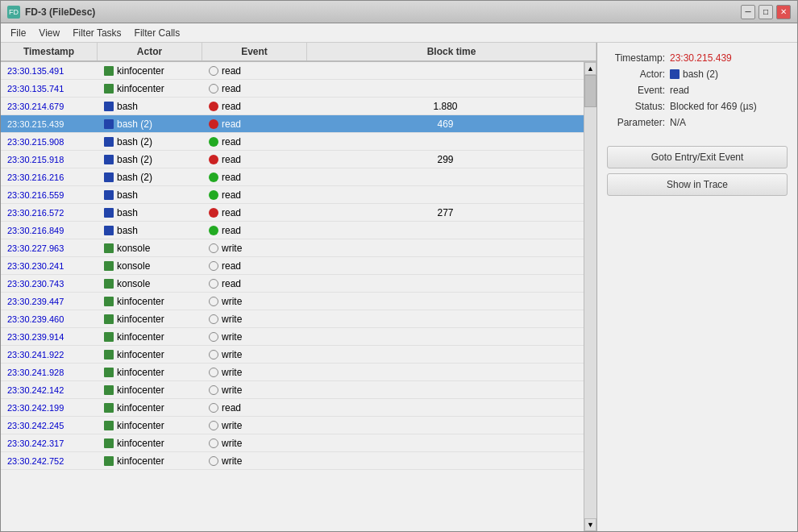  What do you see at coordinates (97, 33) in the screenshot?
I see `menu-filter-tasks: Filter Tasks` at bounding box center [97, 33].